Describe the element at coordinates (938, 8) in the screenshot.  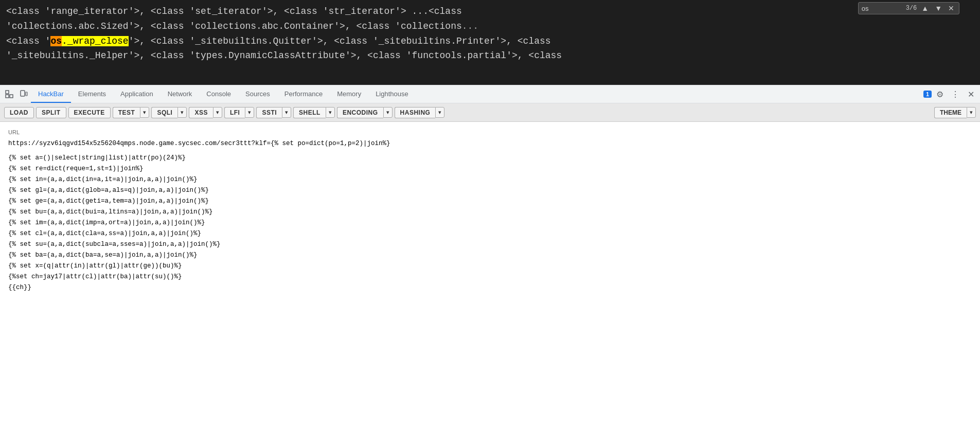
I see `find-next-button: ▼` at that location.